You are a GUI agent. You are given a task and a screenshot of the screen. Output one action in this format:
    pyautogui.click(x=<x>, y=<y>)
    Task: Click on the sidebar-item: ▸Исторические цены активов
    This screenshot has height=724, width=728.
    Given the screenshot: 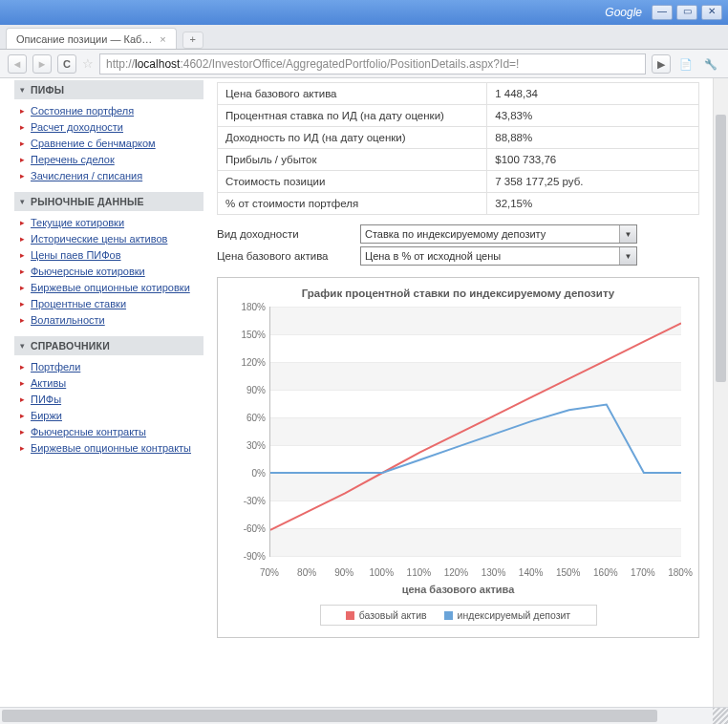 What is the action you would take?
    pyautogui.click(x=112, y=239)
    